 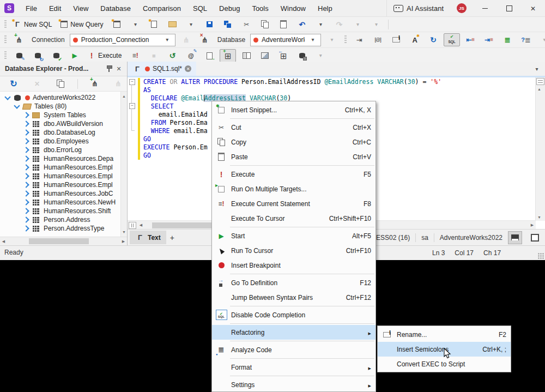 I want to click on refresh-database-button, so click(x=38, y=56).